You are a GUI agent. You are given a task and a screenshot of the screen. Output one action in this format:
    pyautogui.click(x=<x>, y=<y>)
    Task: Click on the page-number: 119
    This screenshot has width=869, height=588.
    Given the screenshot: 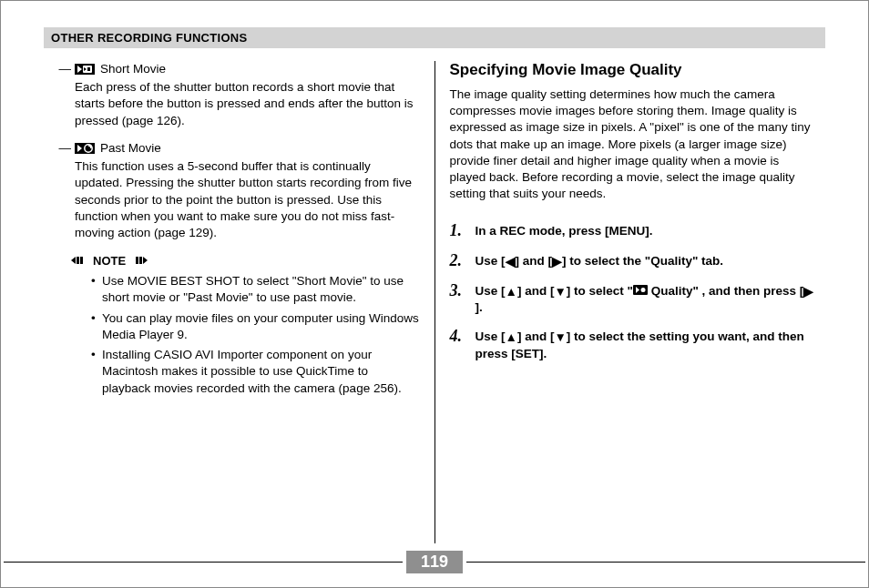 What is the action you would take?
    pyautogui.click(x=434, y=563)
    